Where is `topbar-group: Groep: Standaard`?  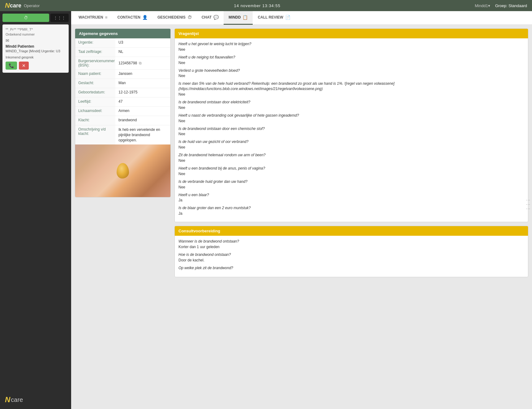
topbar-group: Groep: Standaard is located at coordinates (511, 6).